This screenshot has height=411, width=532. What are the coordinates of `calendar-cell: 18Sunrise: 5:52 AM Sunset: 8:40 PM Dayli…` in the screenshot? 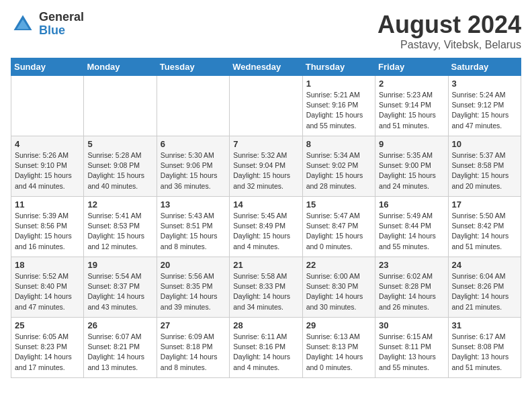 It's located at (48, 287).